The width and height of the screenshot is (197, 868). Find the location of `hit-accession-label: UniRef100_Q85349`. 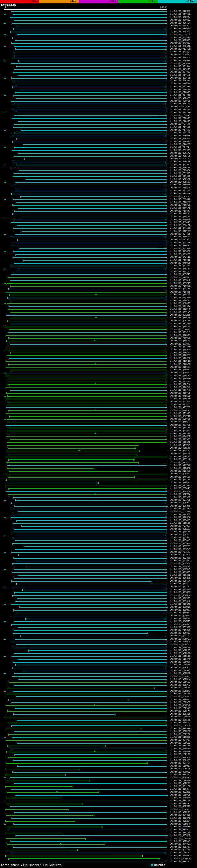

hit-accession-label: UniRef100_Q85349 is located at coordinates (180, 222).